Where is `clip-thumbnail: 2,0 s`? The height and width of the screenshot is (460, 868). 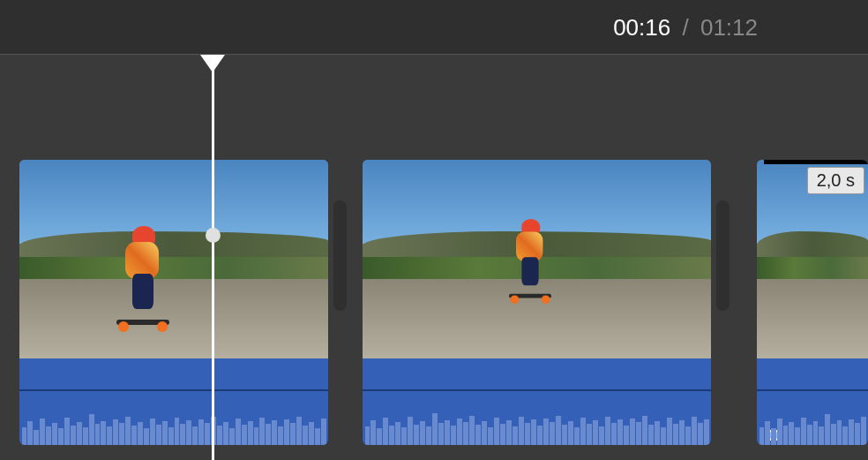
clip-thumbnail: 2,0 s is located at coordinates (812, 260).